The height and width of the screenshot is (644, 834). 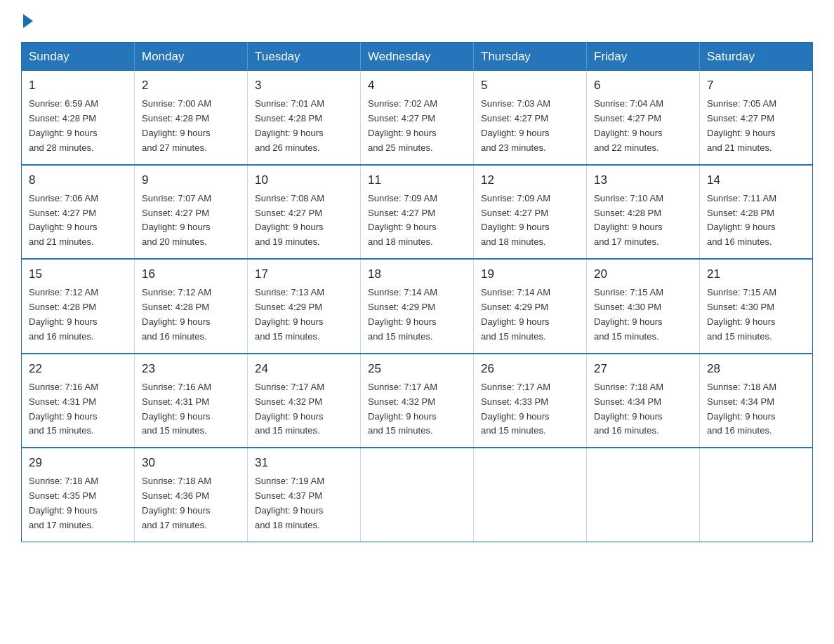 I want to click on calendar-day-cell: 26Sunrise: 7:17 AMSunset: 4:33 PMDayligh…, so click(x=531, y=401).